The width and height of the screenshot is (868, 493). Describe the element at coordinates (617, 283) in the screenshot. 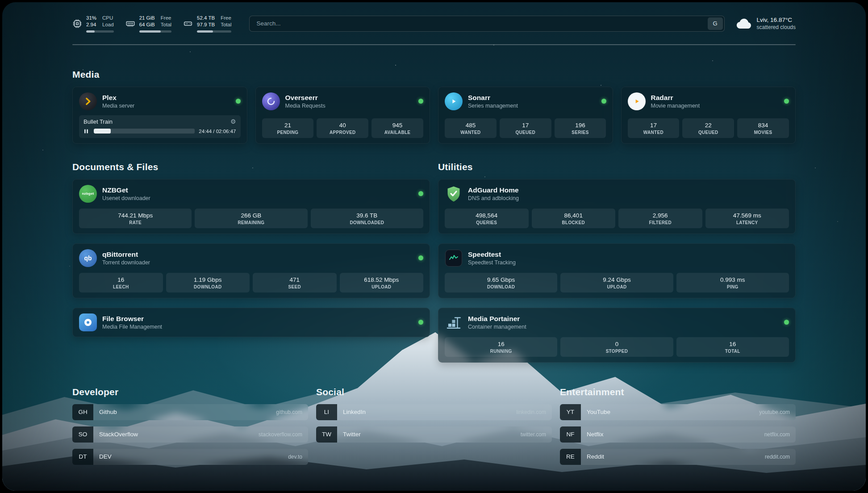

I see `stat-upload: 9.24 GbpsUPLOAD` at that location.